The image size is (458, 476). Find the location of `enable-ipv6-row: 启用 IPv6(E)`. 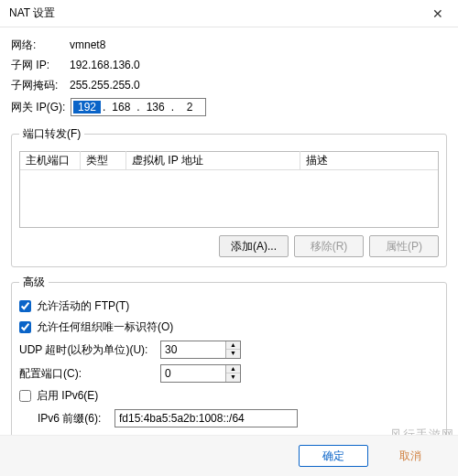

enable-ipv6-row: 启用 IPv6(E) is located at coordinates (59, 395).